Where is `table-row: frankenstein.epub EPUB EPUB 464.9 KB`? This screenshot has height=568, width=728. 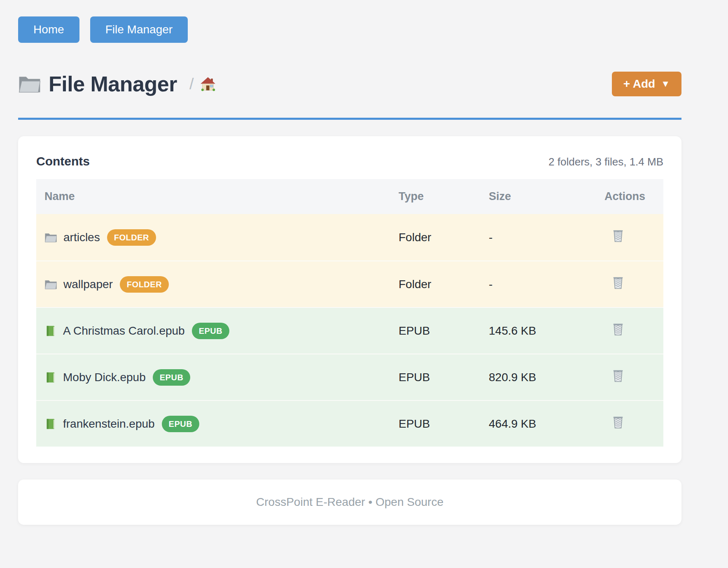
table-row: frankenstein.epub EPUB EPUB 464.9 KB is located at coordinates (350, 423).